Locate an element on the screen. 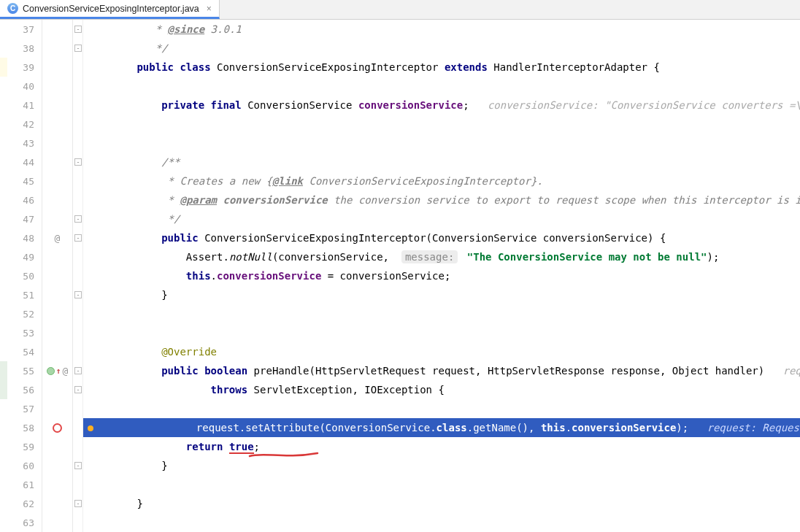 Image resolution: width=800 pixels, height=532 pixels. line-number: 50 is located at coordinates (25, 276).